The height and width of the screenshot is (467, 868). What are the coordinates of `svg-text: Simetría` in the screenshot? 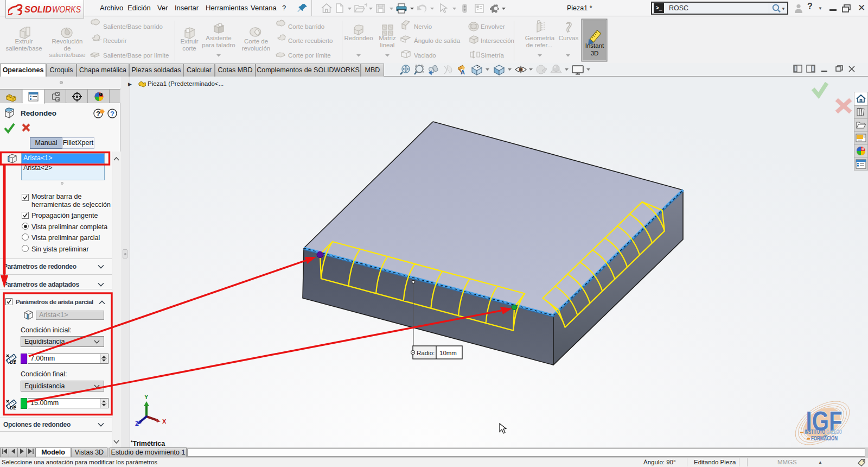 It's located at (493, 55).